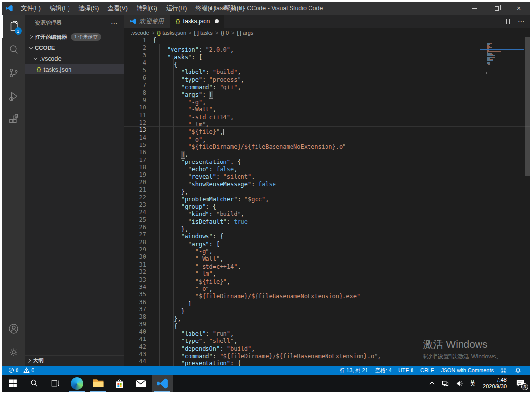  What do you see at coordinates (327, 55) in the screenshot?
I see `code-line-3: 3"tasks": [` at bounding box center [327, 55].